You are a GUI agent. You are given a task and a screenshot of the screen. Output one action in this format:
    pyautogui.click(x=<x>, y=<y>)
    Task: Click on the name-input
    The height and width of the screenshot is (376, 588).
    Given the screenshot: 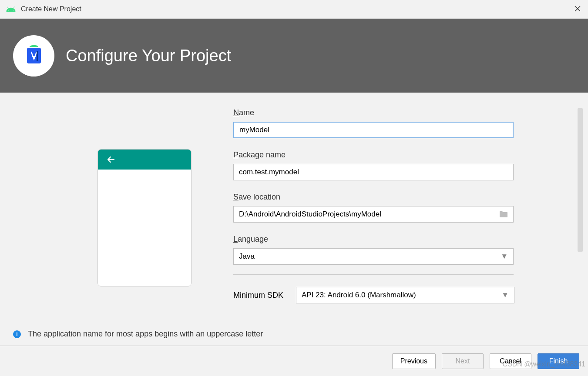 What is the action you would take?
    pyautogui.click(x=373, y=130)
    